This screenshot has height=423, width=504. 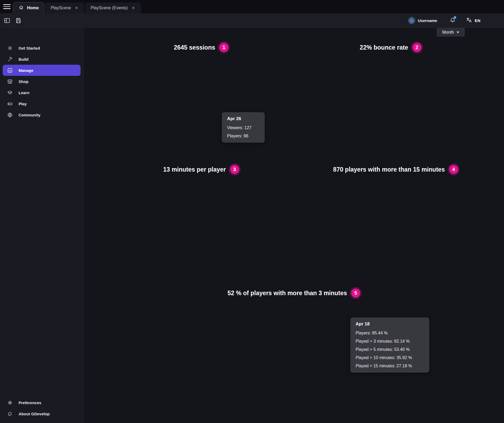 I want to click on chart-tooltip-sessions: Apr 26 Viewers: 127 Players: 96, so click(x=243, y=127).